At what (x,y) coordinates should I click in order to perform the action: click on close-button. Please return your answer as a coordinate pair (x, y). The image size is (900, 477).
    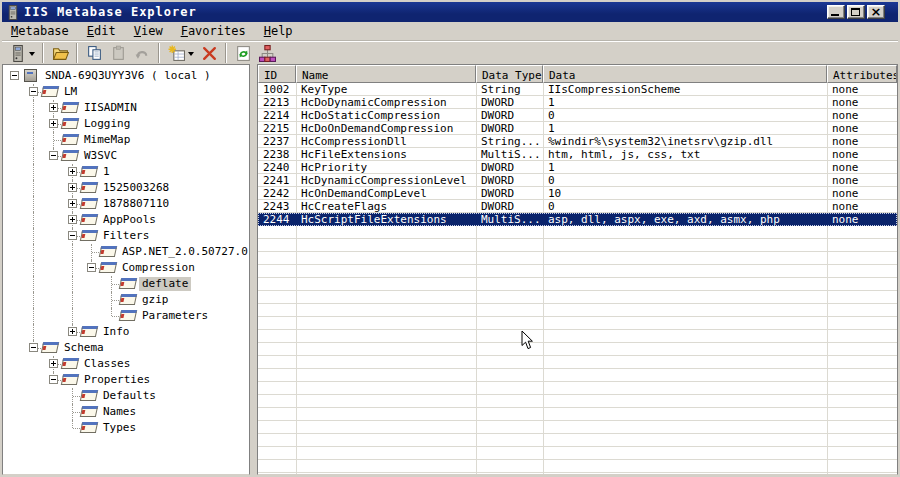
    Looking at the image, I should click on (876, 12).